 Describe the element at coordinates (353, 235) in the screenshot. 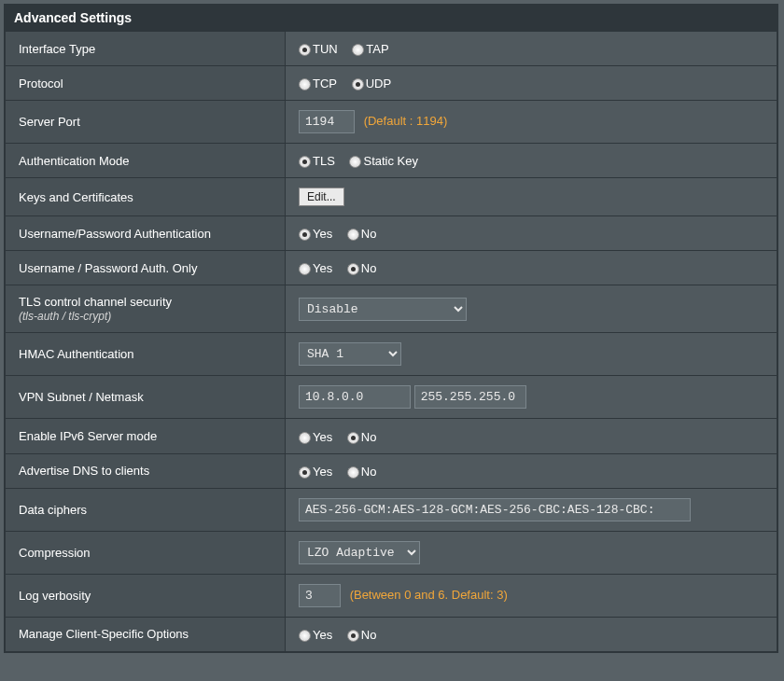

I see `radio-userpass-no` at that location.